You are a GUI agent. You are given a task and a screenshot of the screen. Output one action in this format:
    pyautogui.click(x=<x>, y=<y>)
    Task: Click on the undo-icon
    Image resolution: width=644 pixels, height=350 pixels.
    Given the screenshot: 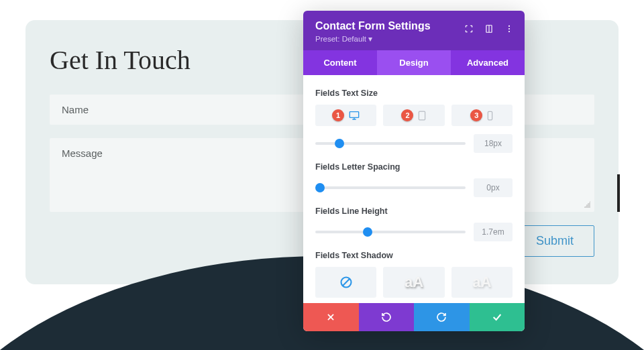 What is the action you would take?
    pyautogui.click(x=386, y=317)
    